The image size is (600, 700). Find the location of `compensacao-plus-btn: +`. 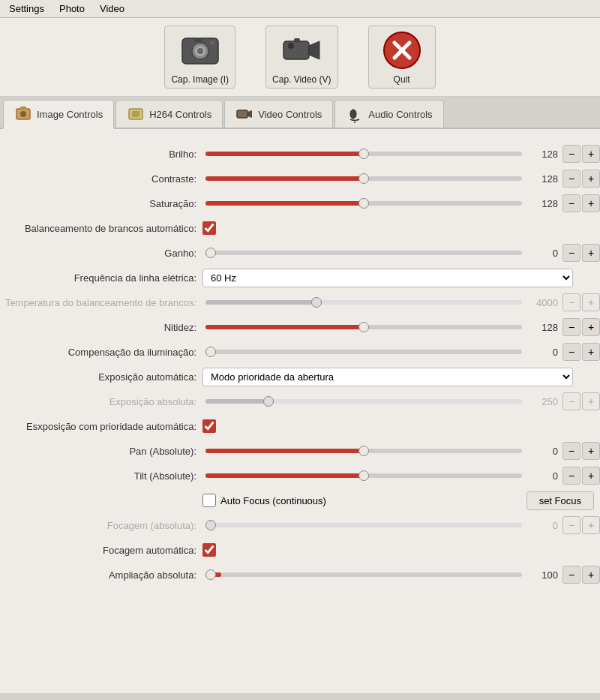

compensacao-plus-btn: + is located at coordinates (591, 352).